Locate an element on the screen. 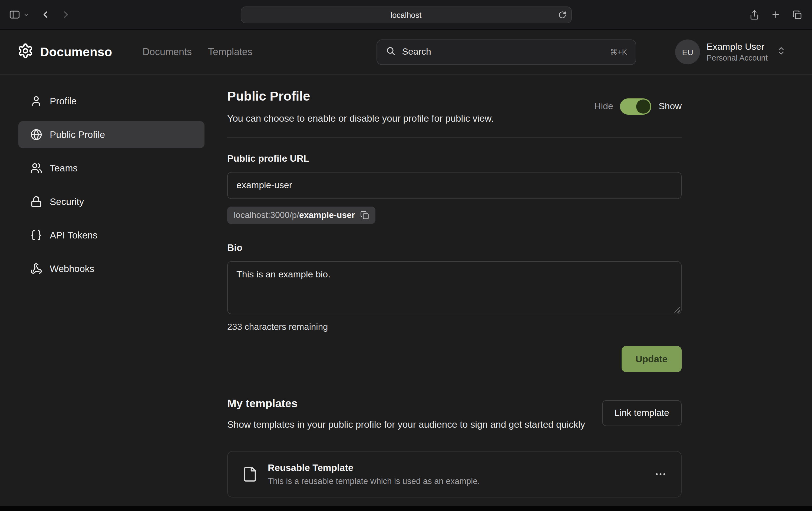  sidebar-item-webhooks: Webhooks is located at coordinates (111, 269).